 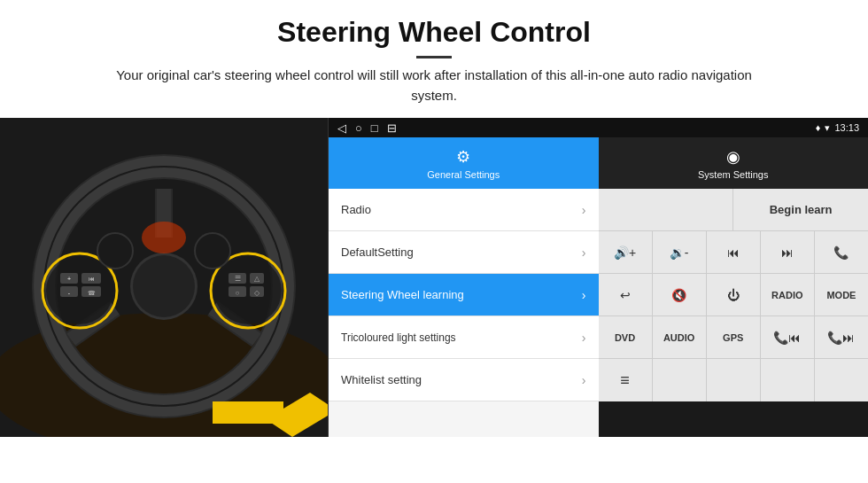 I want to click on nav-recents-icon: □, so click(x=375, y=128).